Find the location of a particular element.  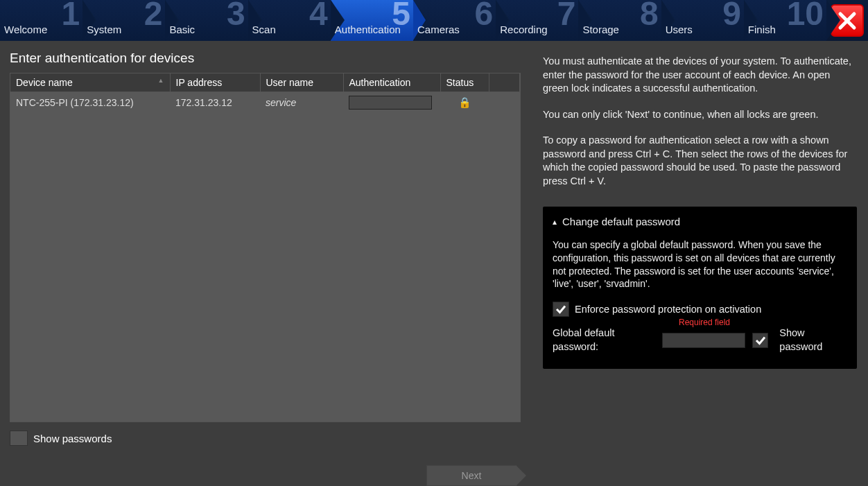

required-label: Required field is located at coordinates (704, 322).